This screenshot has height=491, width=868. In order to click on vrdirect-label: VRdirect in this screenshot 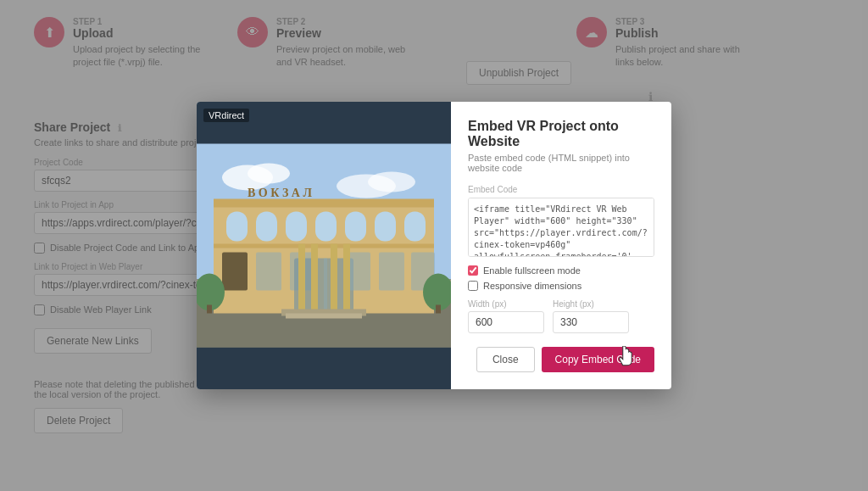, I will do `click(226, 115)`.